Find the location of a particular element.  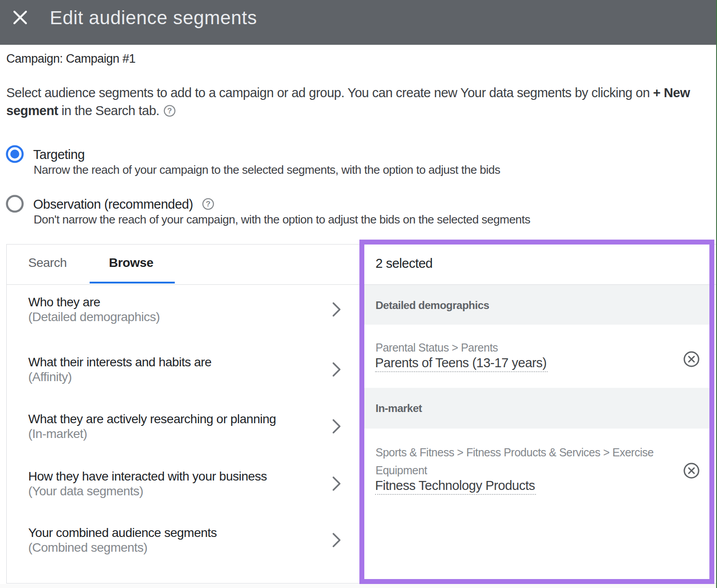

segment-path: Parental Status > Parents is located at coordinates (436, 348).